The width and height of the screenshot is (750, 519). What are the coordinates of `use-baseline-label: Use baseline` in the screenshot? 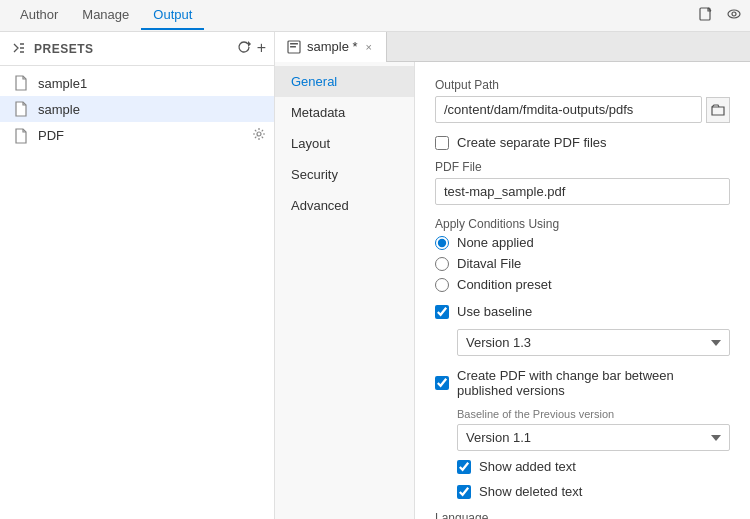 It's located at (494, 312).